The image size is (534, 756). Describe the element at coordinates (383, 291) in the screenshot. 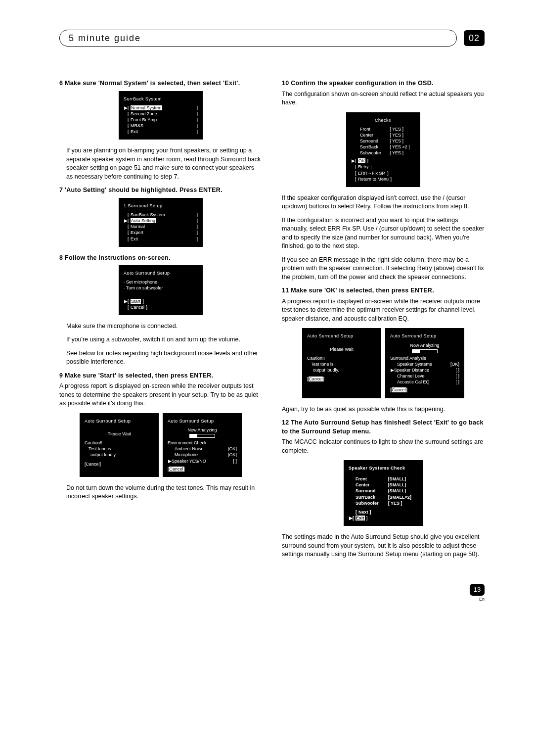

I see `step-11-heading: 11 Make sure 'OK' is selected, then pres…` at that location.